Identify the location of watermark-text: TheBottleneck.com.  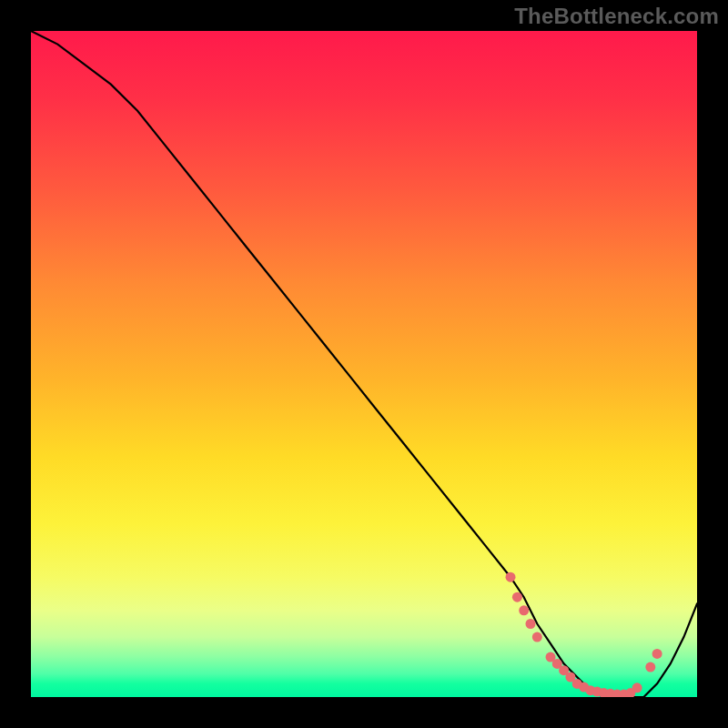
(617, 16).